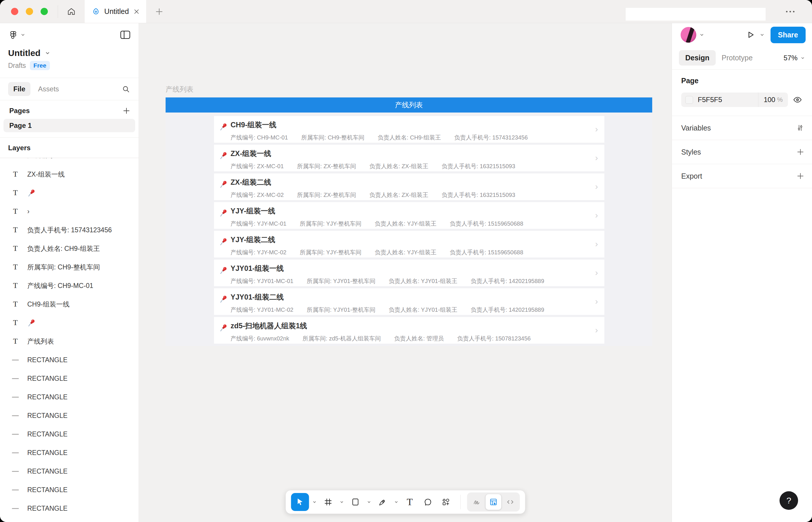  Describe the element at coordinates (794, 58) in the screenshot. I see `zoom-level-control: 57%` at that location.